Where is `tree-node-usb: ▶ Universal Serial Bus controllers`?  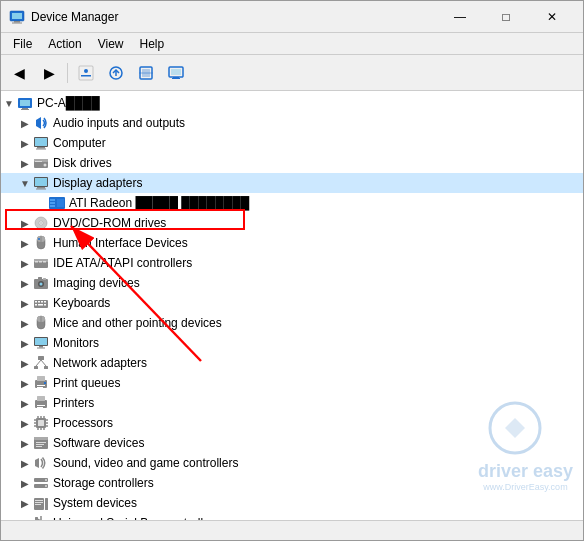 tree-node-usb: ▶ Universal Serial Bus controllers is located at coordinates (292, 516).